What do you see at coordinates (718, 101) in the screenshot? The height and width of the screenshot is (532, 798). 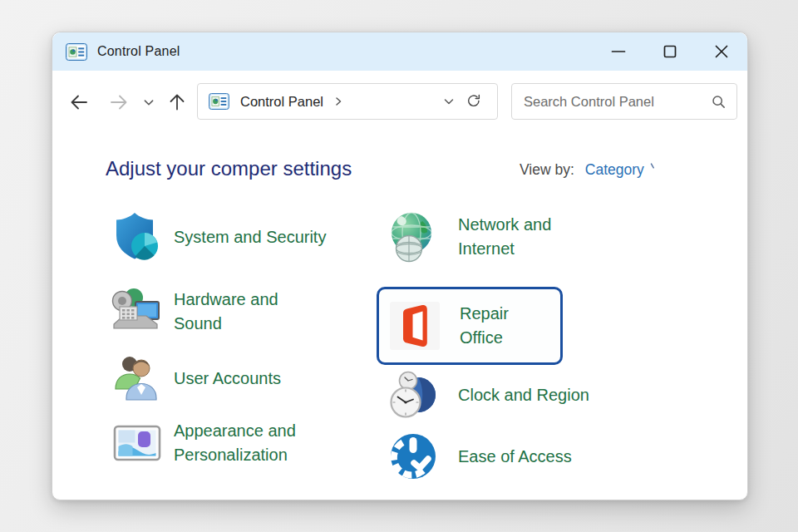 I see `search-icon` at bounding box center [718, 101].